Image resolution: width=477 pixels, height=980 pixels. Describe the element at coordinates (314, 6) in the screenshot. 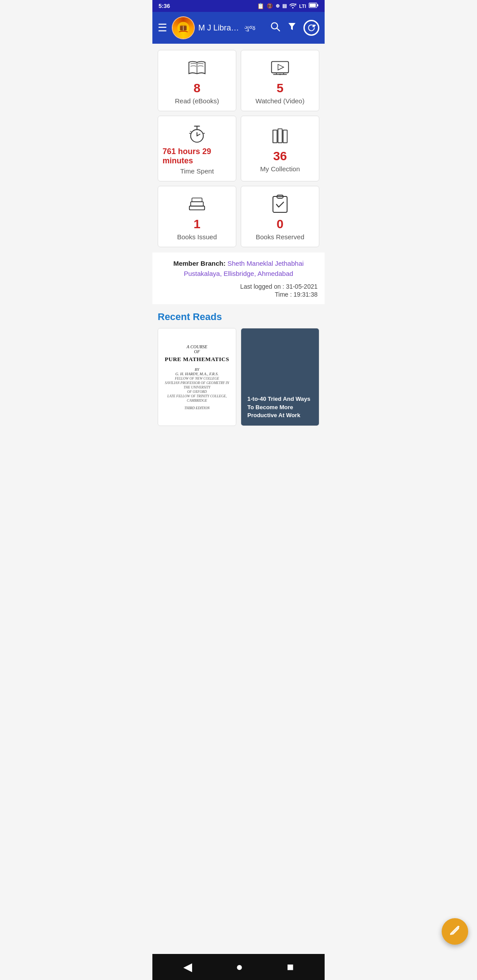

I see `battery-icon` at that location.